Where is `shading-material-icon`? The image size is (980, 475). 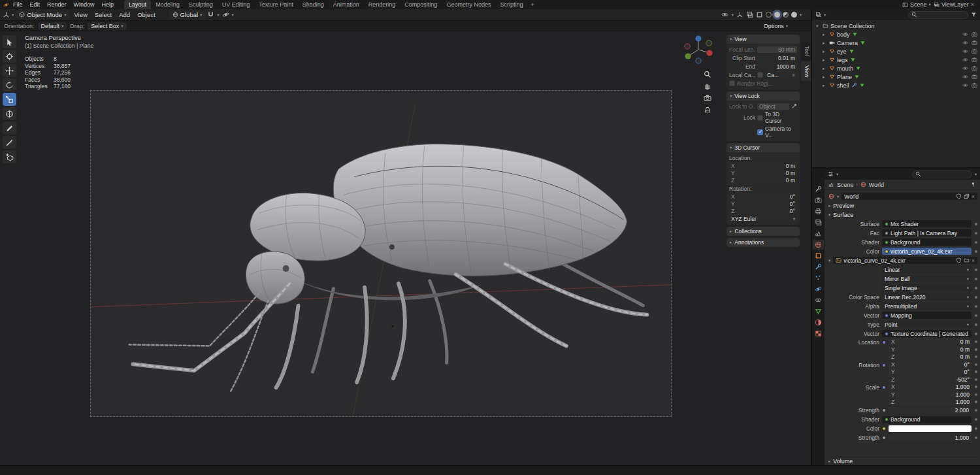
shading-material-icon is located at coordinates (785, 14).